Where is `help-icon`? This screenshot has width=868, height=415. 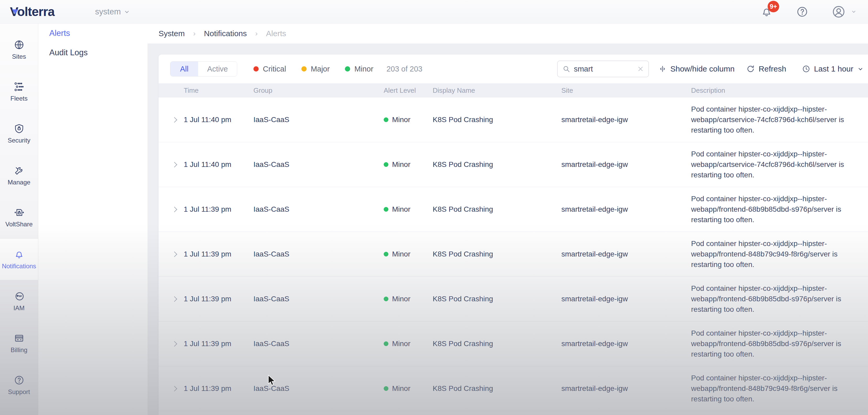
help-icon is located at coordinates (802, 12).